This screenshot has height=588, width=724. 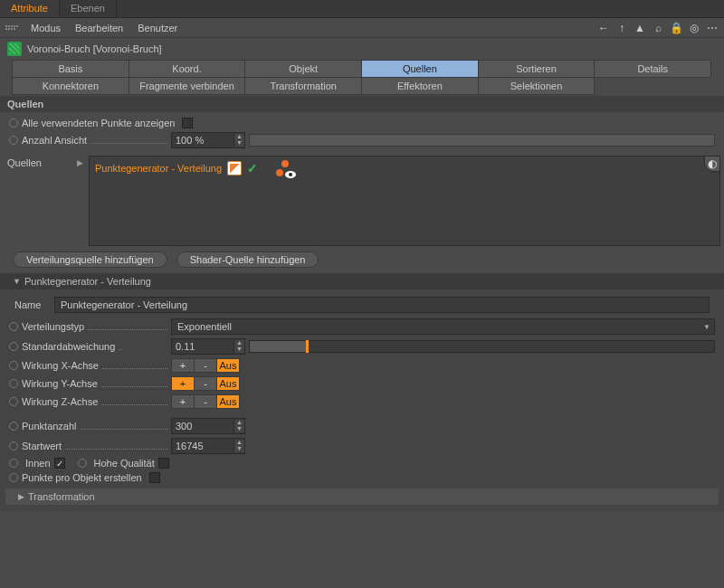 I want to click on quellen-list: Punktegenerator - Verteilung ✓ ◐, so click(x=405, y=201).